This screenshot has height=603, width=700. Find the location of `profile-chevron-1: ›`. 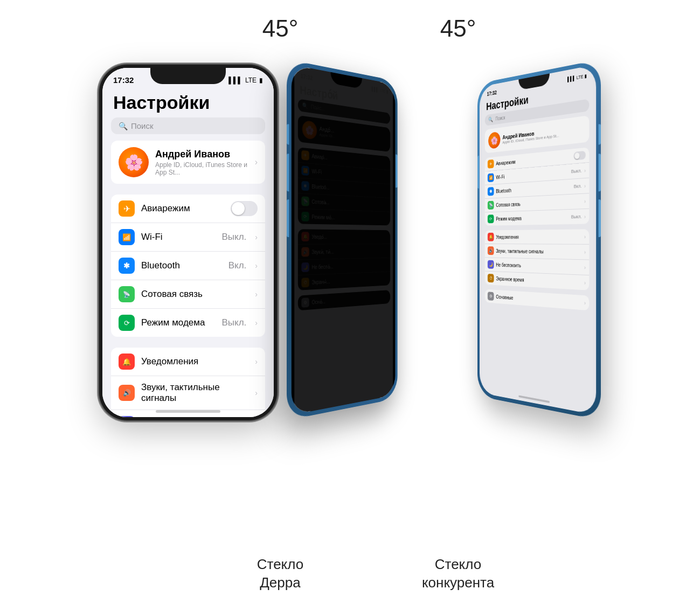

profile-chevron-1: › is located at coordinates (257, 162).